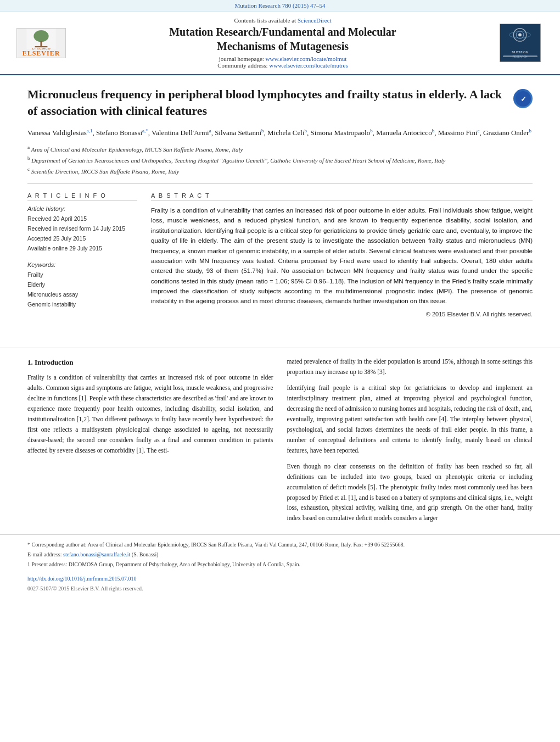 This screenshot has height=742, width=560. I want to click on doi-link: http://dx.doi.org/10.1016/j.mrfmmm.2015.…, so click(82, 579).